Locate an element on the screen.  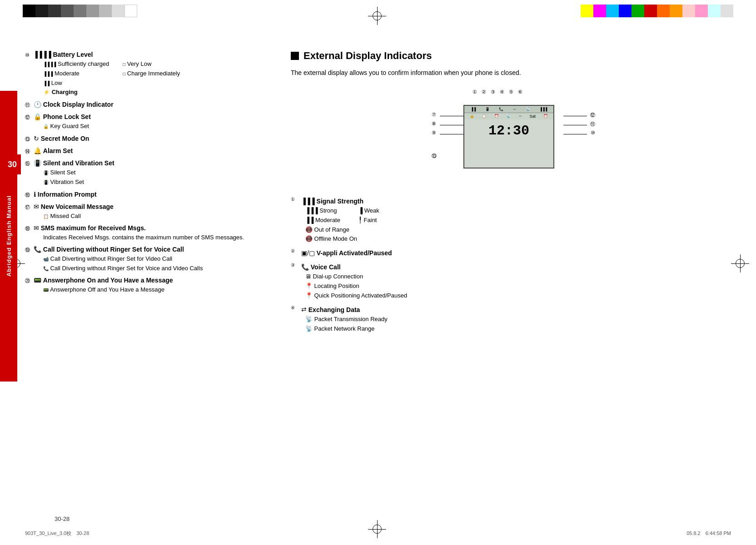
batt-moderate: ▐▐▐ Moderate is located at coordinates (76, 74).